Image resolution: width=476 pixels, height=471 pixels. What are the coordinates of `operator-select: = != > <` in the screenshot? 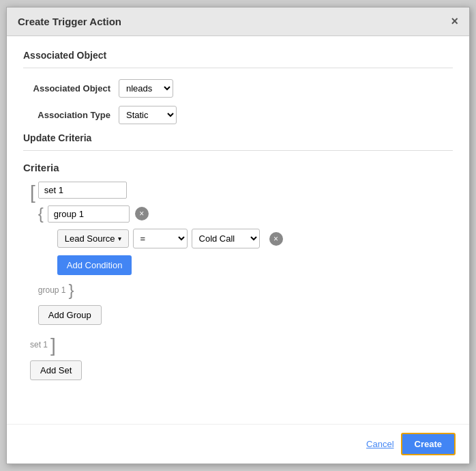 It's located at (160, 239).